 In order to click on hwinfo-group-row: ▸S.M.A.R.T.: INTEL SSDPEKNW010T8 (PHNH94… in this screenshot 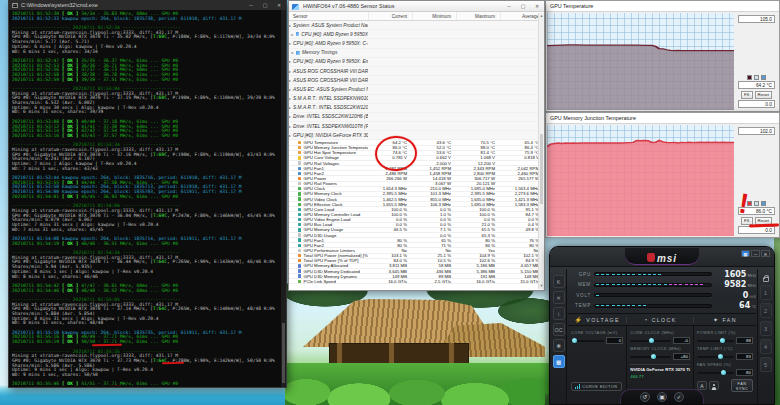, I will do `click(416, 100)`.